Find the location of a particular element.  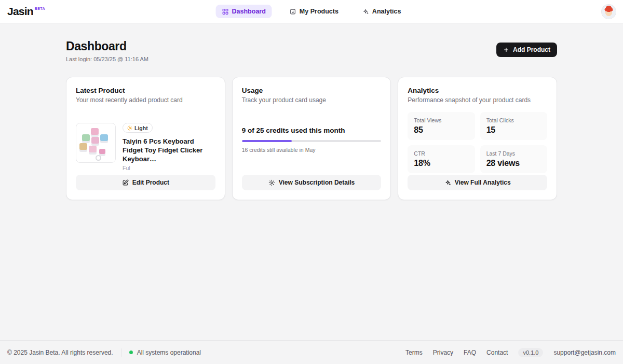

sun-icon is located at coordinates (130, 128).